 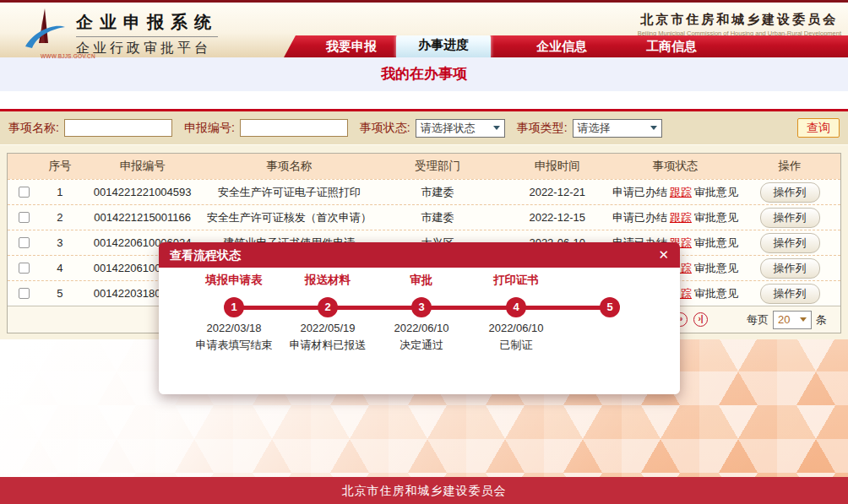 What do you see at coordinates (234, 314) in the screenshot?
I see `timeline-step: 填报申请表 1 2022/03/18 申请表填写结束` at bounding box center [234, 314].